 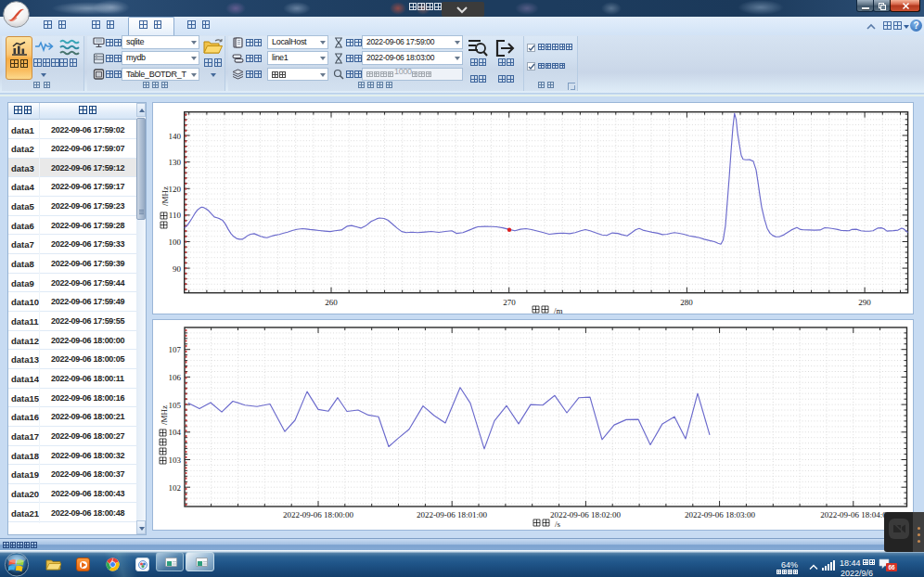 I want to click on svg-text: 2022-09-06 18:03:00, so click(x=720, y=515).